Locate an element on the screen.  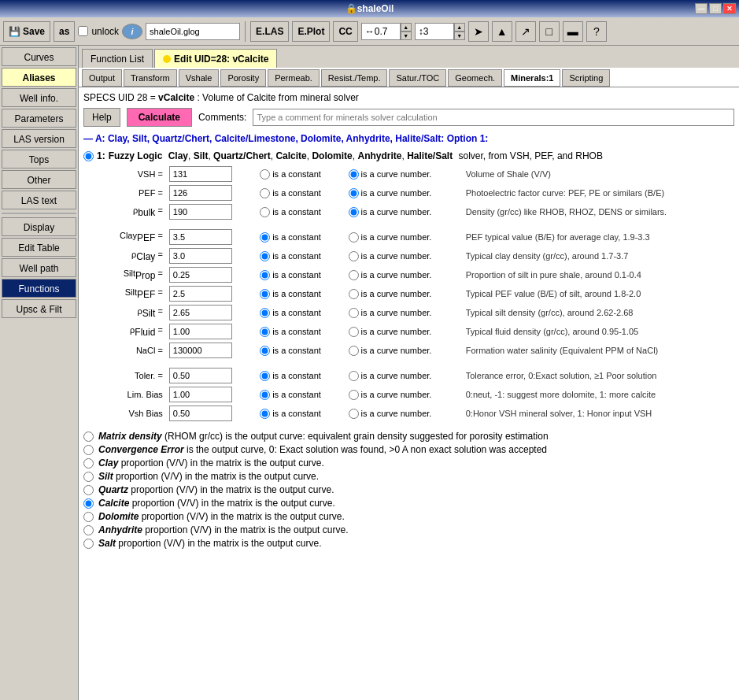
elas-button: E.LAS is located at coordinates (269, 31).